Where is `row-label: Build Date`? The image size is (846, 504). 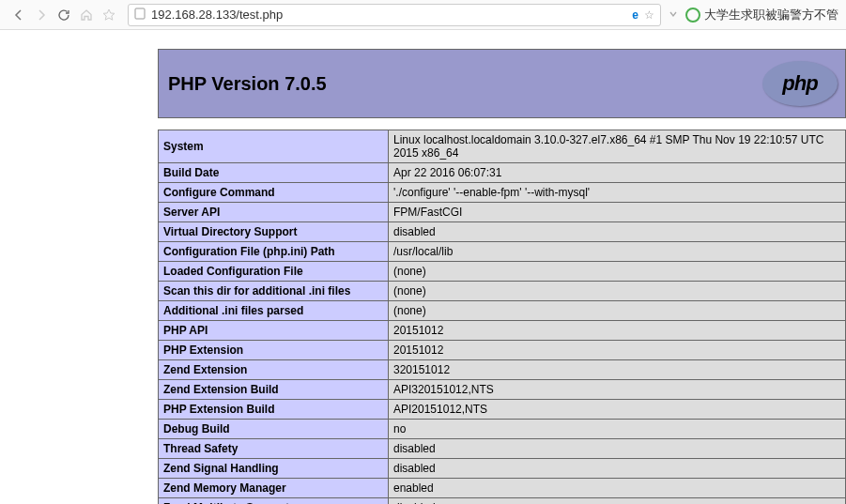 row-label: Build Date is located at coordinates (274, 173).